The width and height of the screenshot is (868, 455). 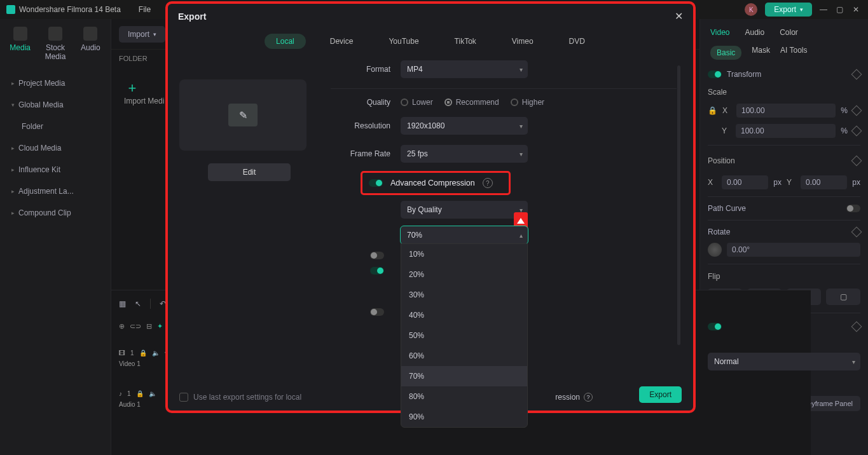 I want to click on opt-30: 30%, so click(x=464, y=295).